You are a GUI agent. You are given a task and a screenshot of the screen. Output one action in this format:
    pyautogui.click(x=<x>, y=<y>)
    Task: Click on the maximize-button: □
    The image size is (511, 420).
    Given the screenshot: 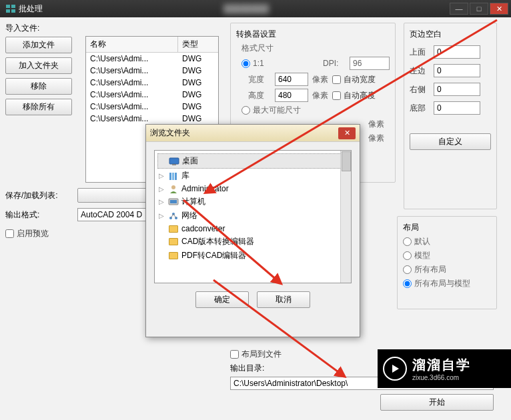 What is the action you would take?
    pyautogui.click(x=479, y=9)
    